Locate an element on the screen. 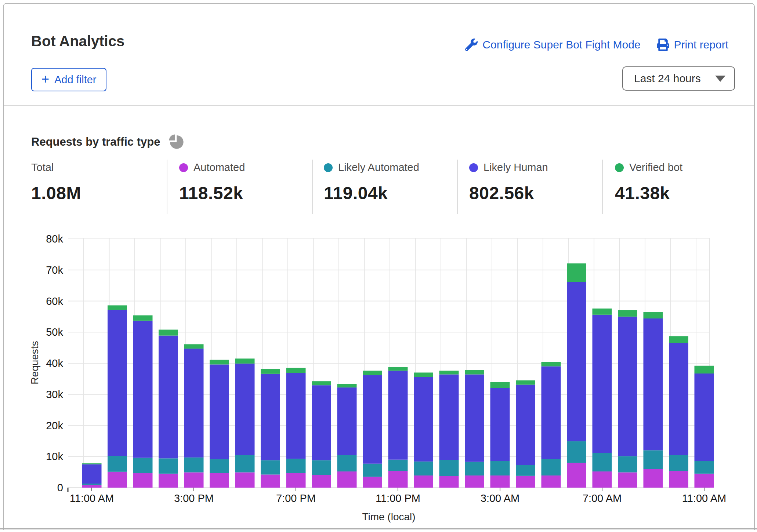 This screenshot has height=532, width=757. header-divider is located at coordinates (379, 106).